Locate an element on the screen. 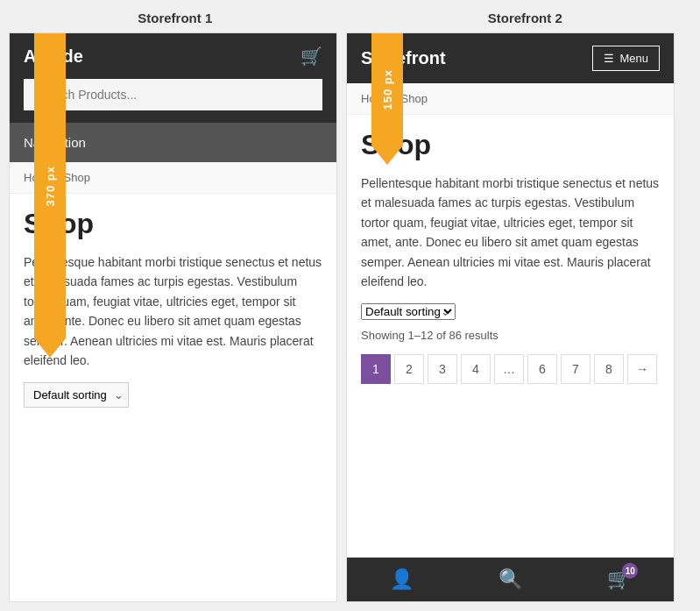 This screenshot has width=700, height=611. storefront-2-label: Storefront 2 is located at coordinates (526, 18).